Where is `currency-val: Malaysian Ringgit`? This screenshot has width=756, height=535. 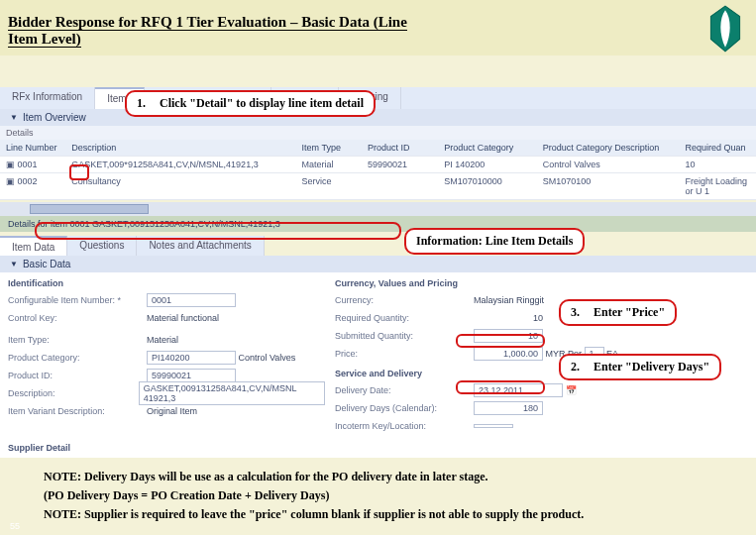
currency-val: Malaysian Ringgit is located at coordinates (509, 300).